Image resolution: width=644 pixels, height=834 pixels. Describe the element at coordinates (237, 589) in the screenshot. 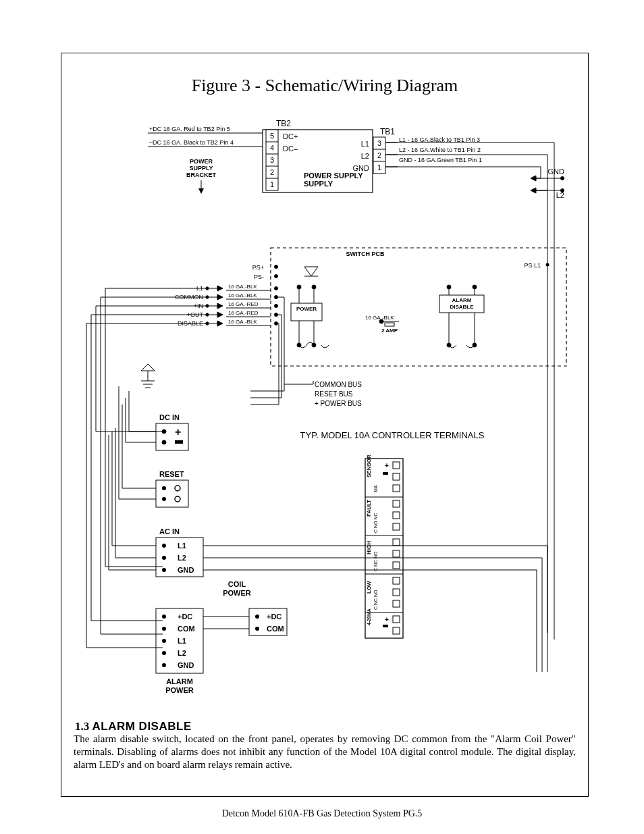

I see `svg-text: COILPOWER` at that location.